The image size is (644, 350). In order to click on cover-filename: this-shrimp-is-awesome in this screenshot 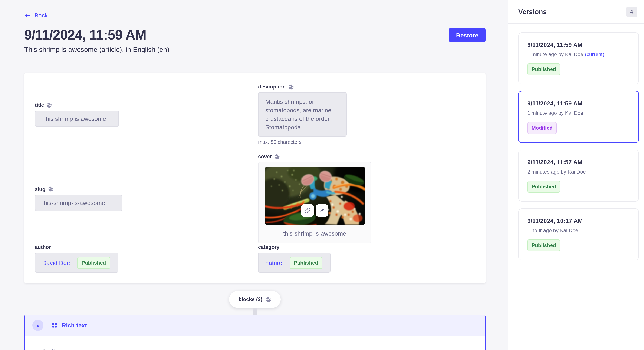, I will do `click(315, 234)`.